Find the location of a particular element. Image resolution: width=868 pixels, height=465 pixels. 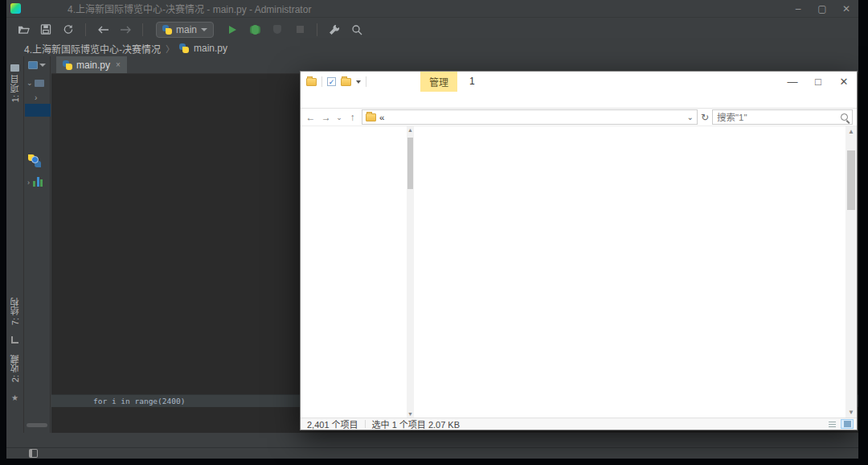

minimize-icon: — is located at coordinates (792, 82).